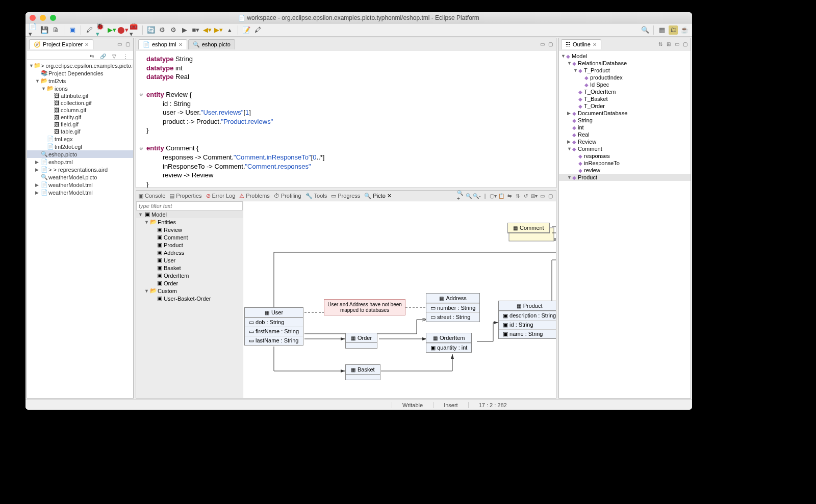 The image size is (816, 504). I want to click on gear1-icon: ⚙, so click(162, 30).